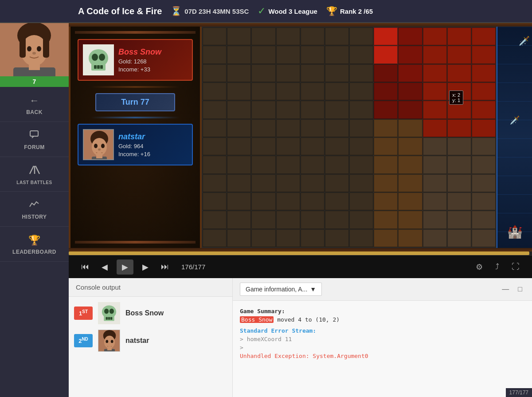 The width and height of the screenshot is (532, 397). Describe the element at coordinates (35, 139) in the screenshot. I see `sidebar-item-forum: FORUM` at that location.